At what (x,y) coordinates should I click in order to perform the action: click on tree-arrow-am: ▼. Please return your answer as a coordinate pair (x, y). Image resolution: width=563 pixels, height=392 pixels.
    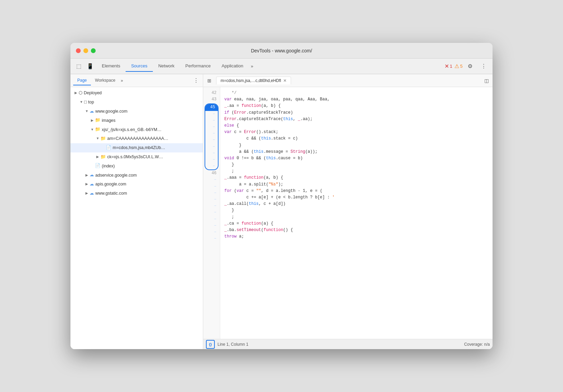
    Looking at the image, I should click on (98, 138).